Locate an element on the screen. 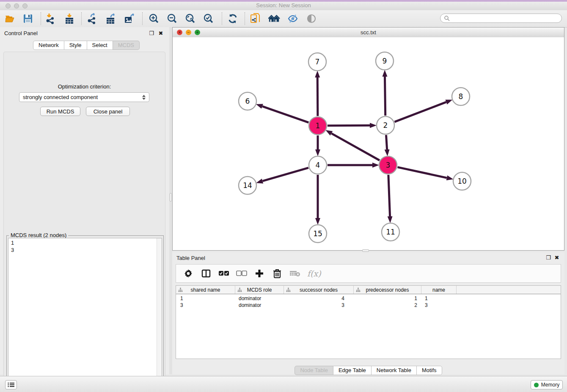  cell-shared-name: 1 is located at coordinates (206, 298).